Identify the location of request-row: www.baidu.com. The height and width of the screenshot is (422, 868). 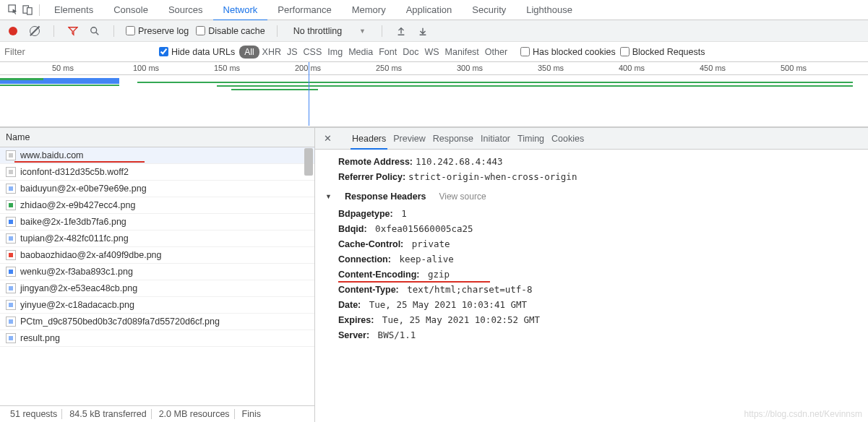
(158, 156).